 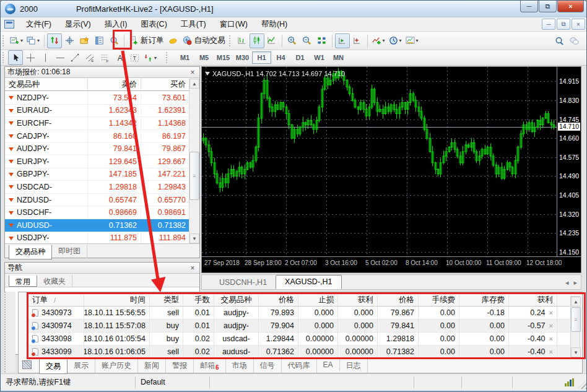 I want to click on menu-i: 插入(I), so click(x=116, y=25).